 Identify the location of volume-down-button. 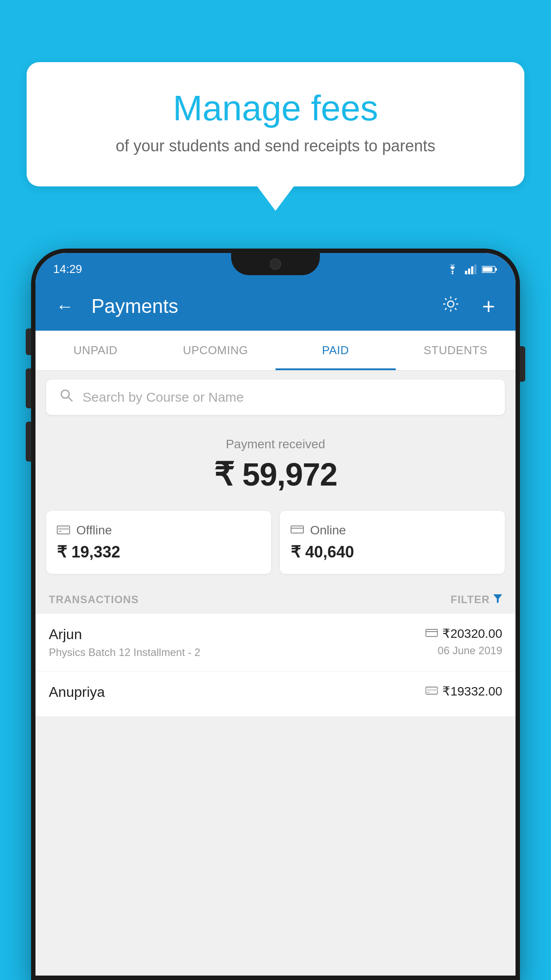
(28, 388).